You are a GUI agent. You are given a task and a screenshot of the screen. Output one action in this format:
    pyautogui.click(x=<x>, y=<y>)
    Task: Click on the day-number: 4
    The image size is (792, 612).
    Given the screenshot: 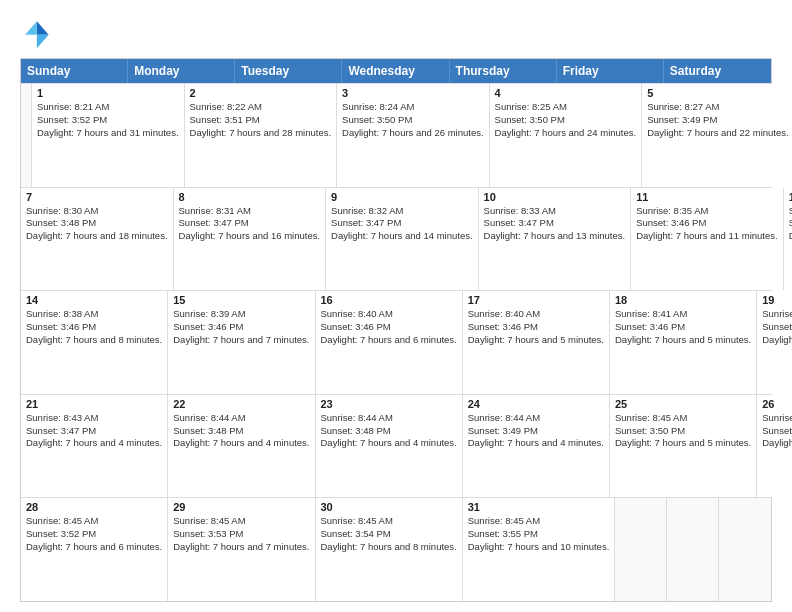 What is the action you would take?
    pyautogui.click(x=566, y=93)
    